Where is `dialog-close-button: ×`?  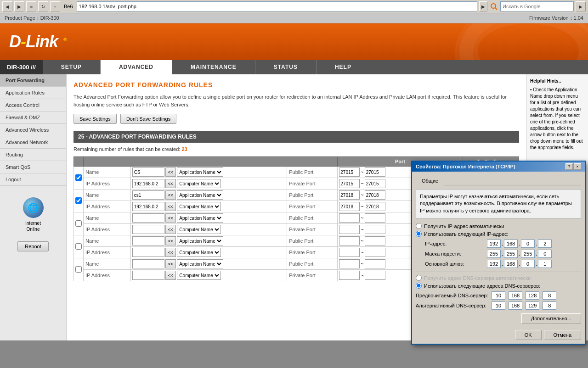 dialog-close-button: × is located at coordinates (577, 167).